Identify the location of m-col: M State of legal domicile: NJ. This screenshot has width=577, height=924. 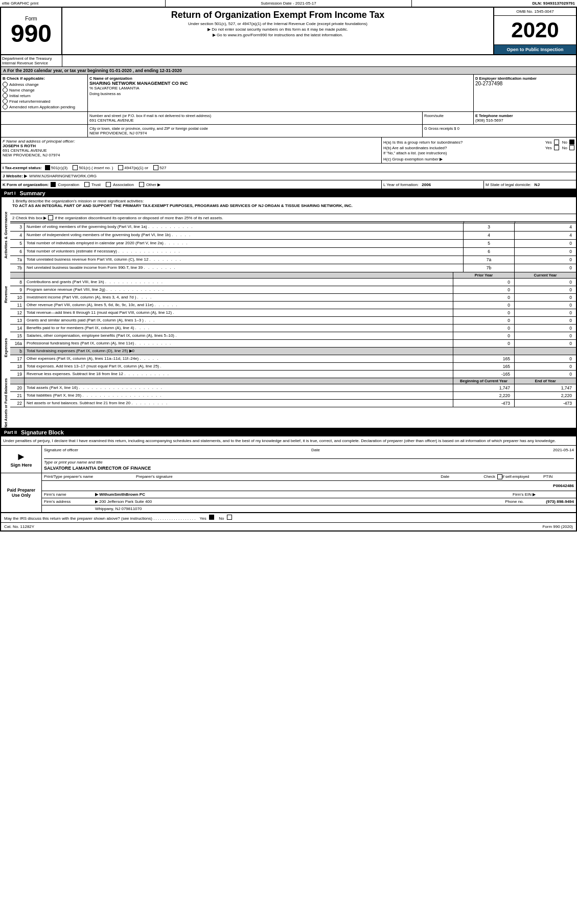
(530, 185).